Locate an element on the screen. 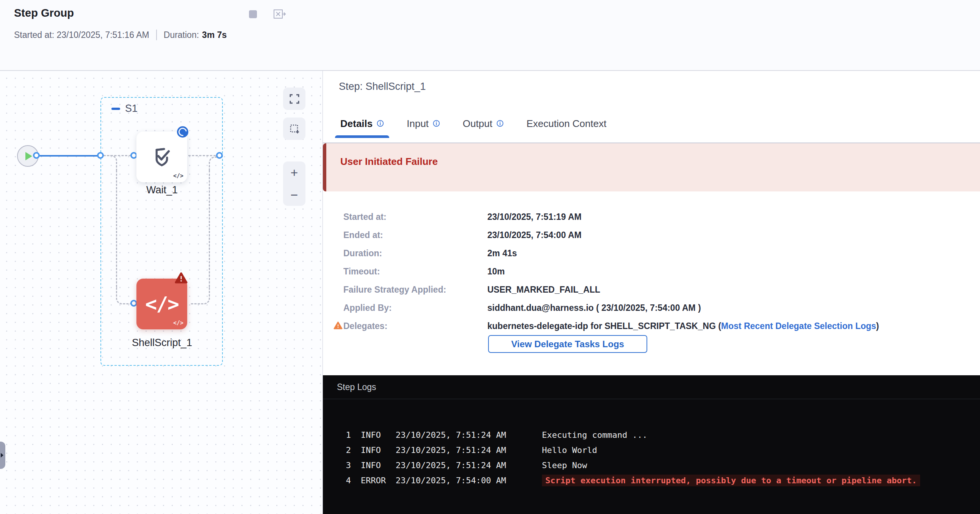  log-message: Hello World is located at coordinates (570, 450).